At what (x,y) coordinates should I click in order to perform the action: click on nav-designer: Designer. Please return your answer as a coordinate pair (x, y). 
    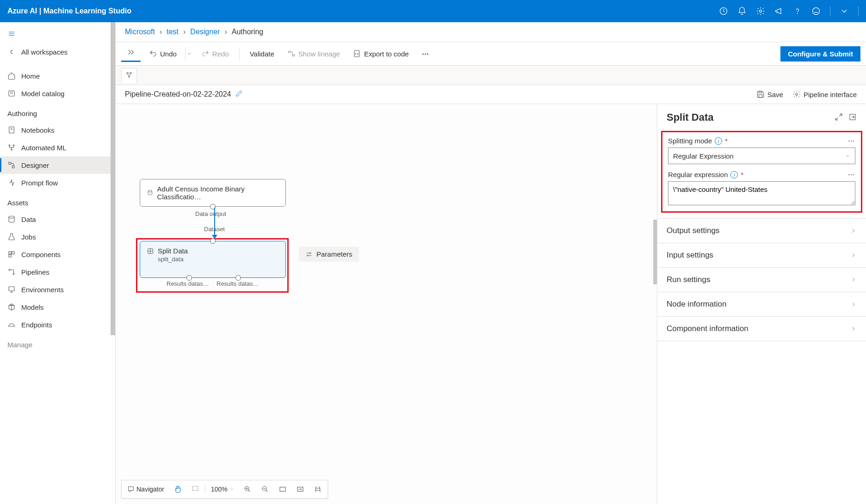
    Looking at the image, I should click on (57, 165).